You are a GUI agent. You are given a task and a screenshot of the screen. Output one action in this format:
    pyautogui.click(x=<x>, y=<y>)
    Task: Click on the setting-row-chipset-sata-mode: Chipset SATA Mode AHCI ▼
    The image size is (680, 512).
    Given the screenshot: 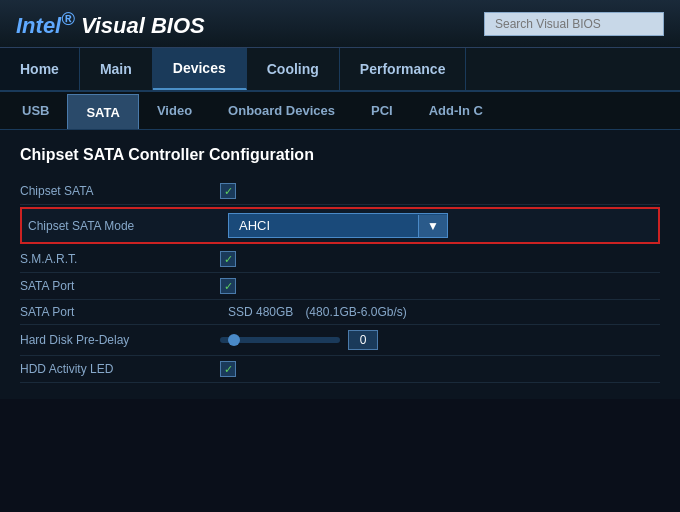 What is the action you would take?
    pyautogui.click(x=340, y=226)
    